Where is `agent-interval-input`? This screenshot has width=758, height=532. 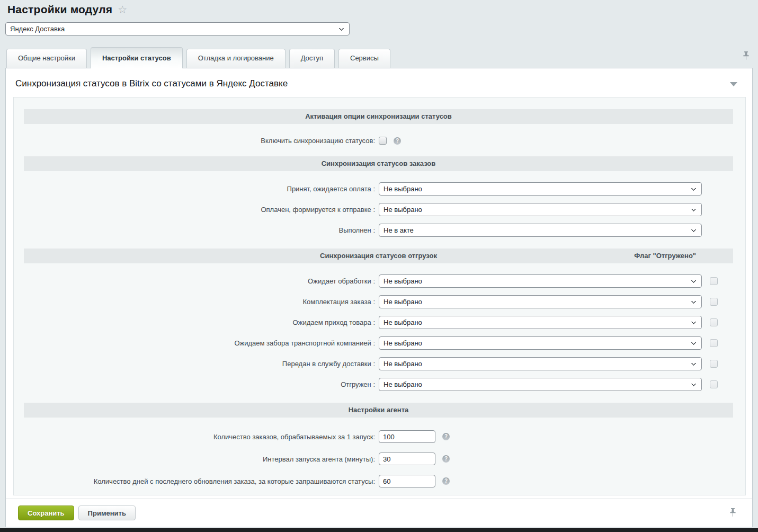 agent-interval-input is located at coordinates (407, 459).